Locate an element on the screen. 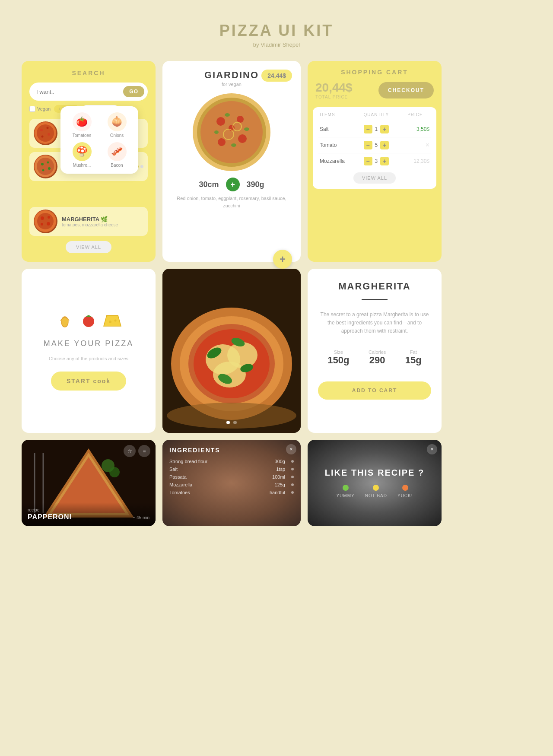 This screenshot has height=756, width=553. ingredient-name-2: Salt is located at coordinates (174, 469).